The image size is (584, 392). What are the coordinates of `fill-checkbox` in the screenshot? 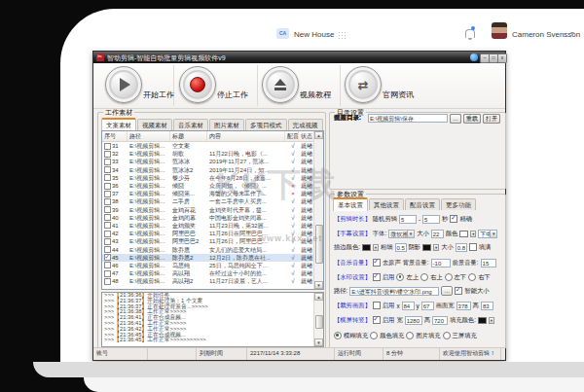 It's located at (473, 247).